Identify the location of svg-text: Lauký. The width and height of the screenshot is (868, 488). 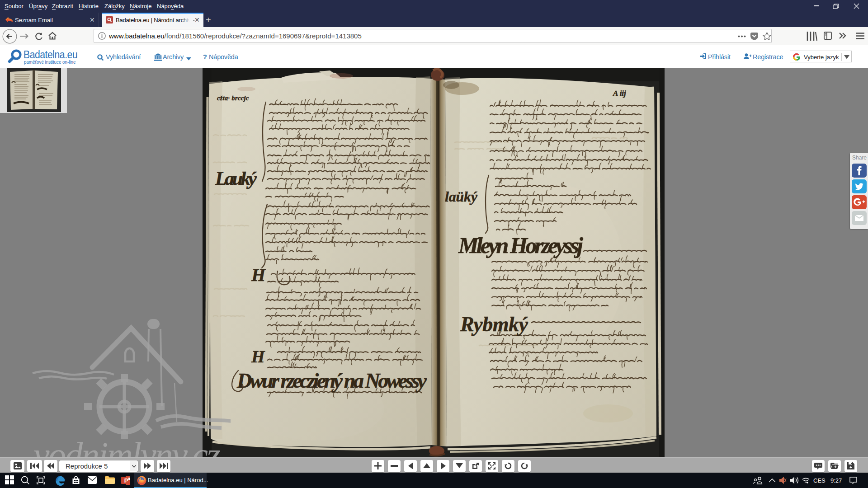
(236, 178).